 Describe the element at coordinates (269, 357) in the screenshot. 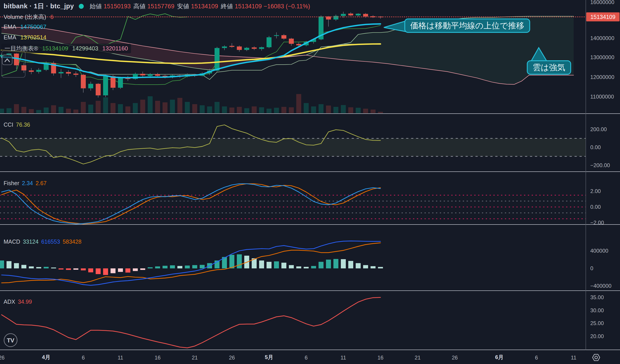

I see `time-tick: 5月` at that location.